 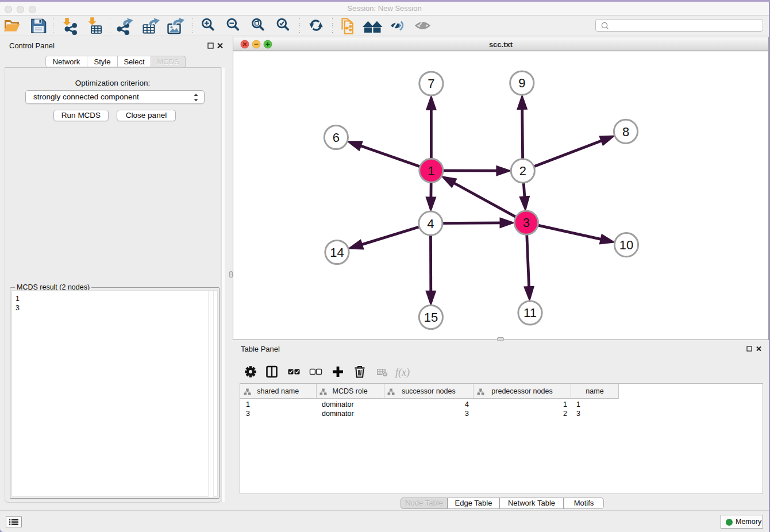 I want to click on svg-text: f(x), so click(x=402, y=372).